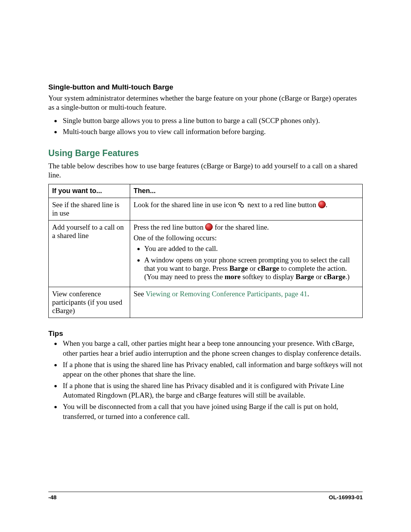 Image resolution: width=411 pixels, height=532 pixels. I want to click on text-fragment: Look for the shared line in use icon, so click(186, 205).